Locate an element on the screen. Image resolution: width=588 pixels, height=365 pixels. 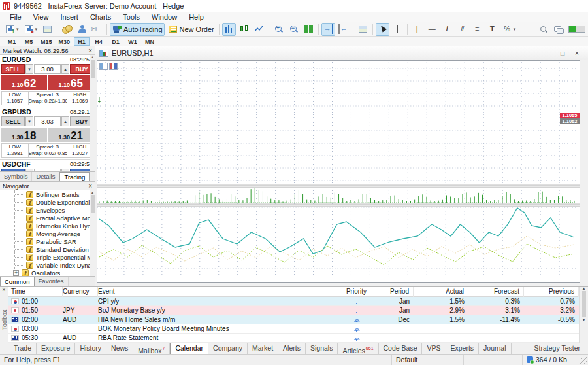
navigator-item: f Double Exponential is located at coordinates (47, 202).